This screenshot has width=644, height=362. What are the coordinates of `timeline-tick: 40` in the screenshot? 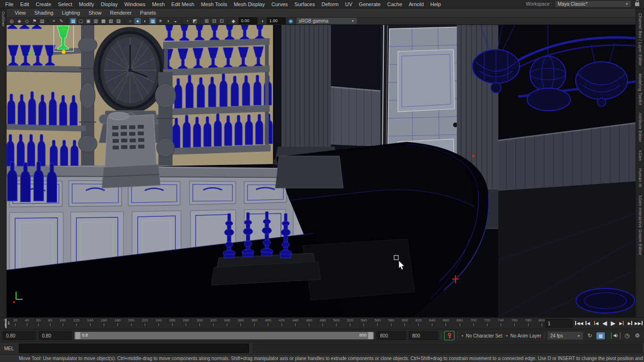 It's located at (27, 323).